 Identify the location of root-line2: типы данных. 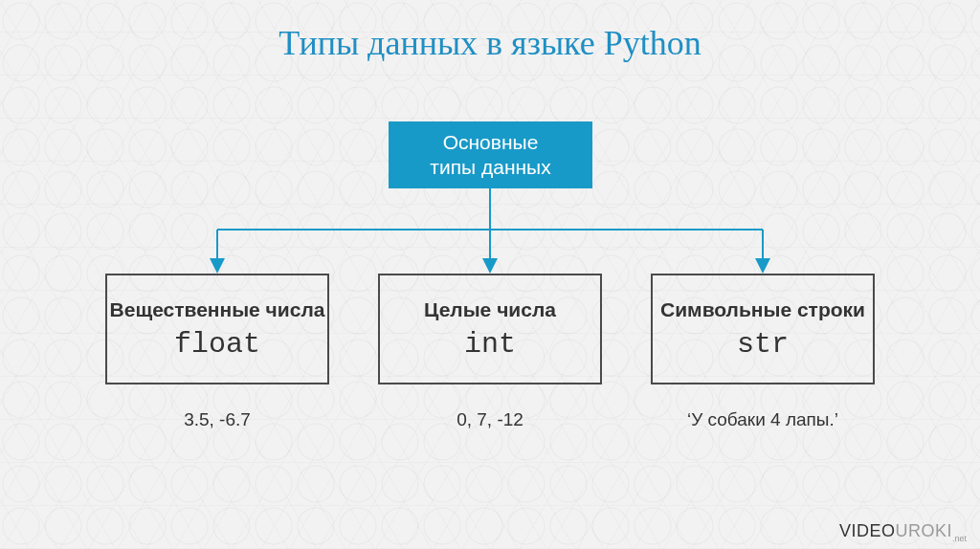
(490, 167).